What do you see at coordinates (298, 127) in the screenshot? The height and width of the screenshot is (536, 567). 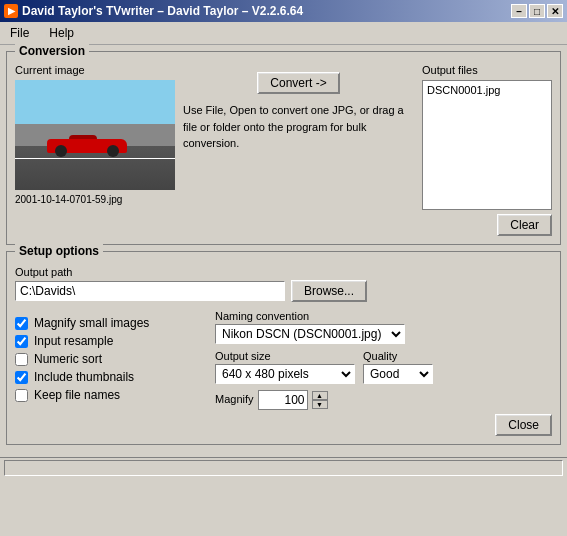 I see `instruction-text: Use File, Open to convert one JPG, or dr…` at bounding box center [298, 127].